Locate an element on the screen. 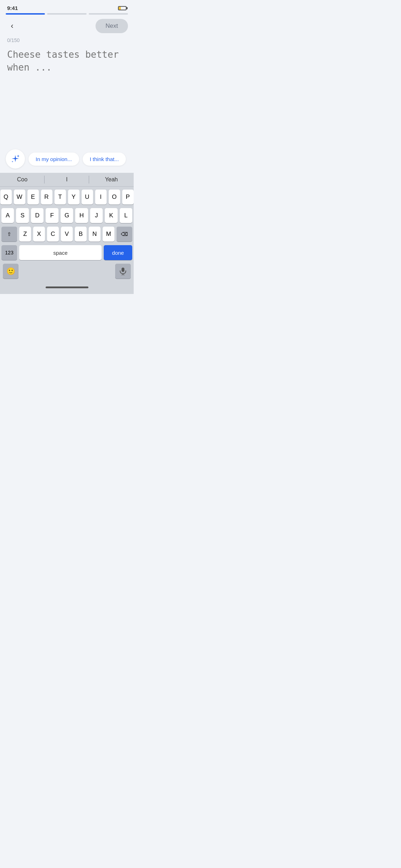 The height and width of the screenshot is (868, 401). key-rows: Q W E R T Y U I O P A S D F G H J K L ⇧ … is located at coordinates (67, 235).